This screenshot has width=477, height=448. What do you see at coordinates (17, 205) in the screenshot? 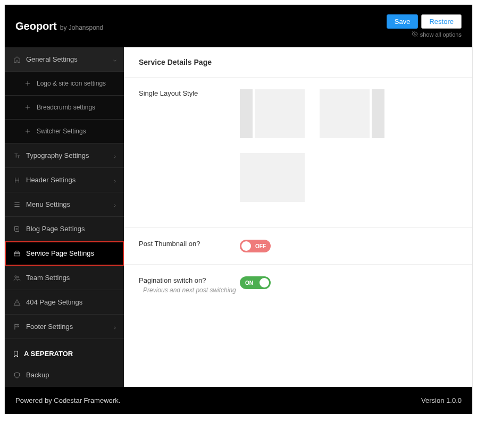
I see `menu-icon` at bounding box center [17, 205].